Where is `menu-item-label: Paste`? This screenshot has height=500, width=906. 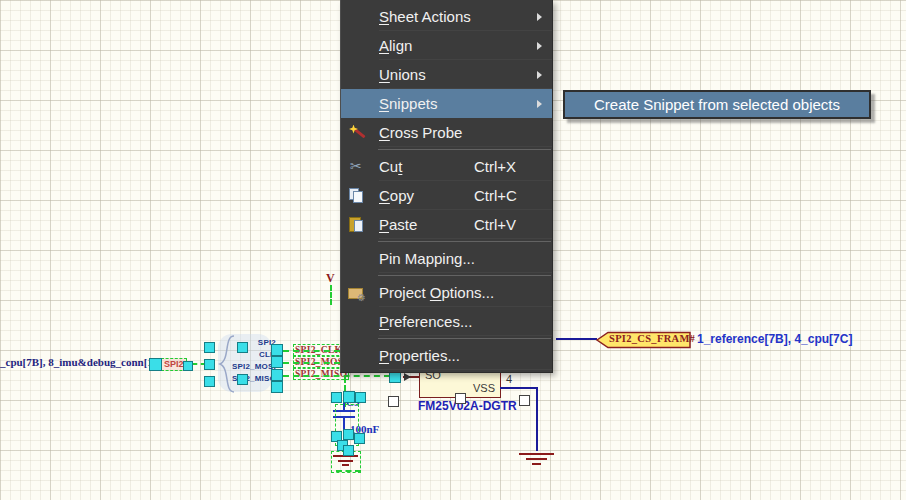
menu-item-label: Paste is located at coordinates (426, 224).